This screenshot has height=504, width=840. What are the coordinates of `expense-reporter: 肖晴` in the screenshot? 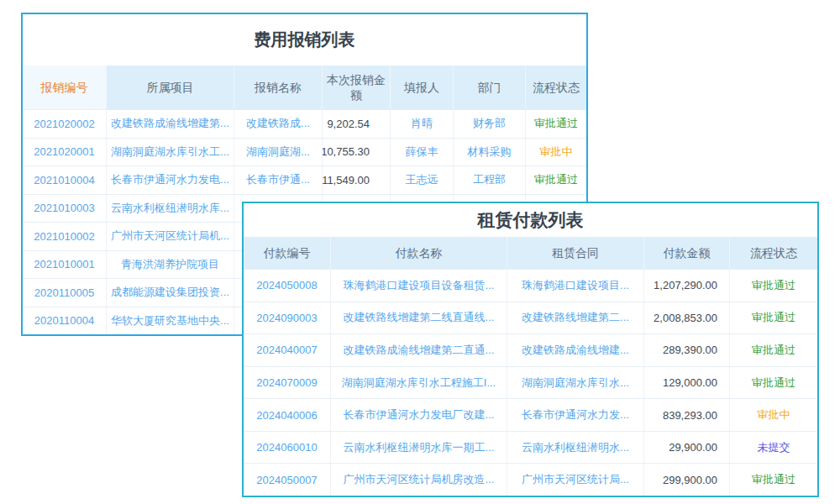 It's located at (422, 124).